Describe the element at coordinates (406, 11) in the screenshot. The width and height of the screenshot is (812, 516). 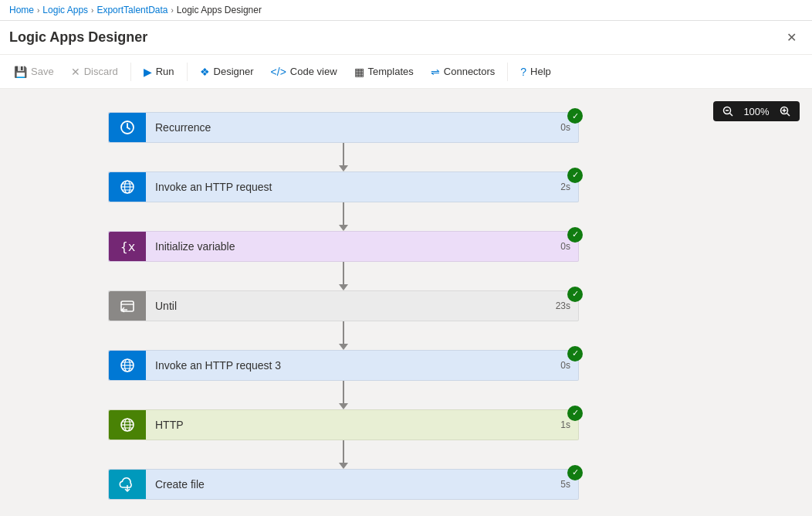
I see `breadcrumb: Home › Logic Apps › ExportTalentData › L…` at that location.